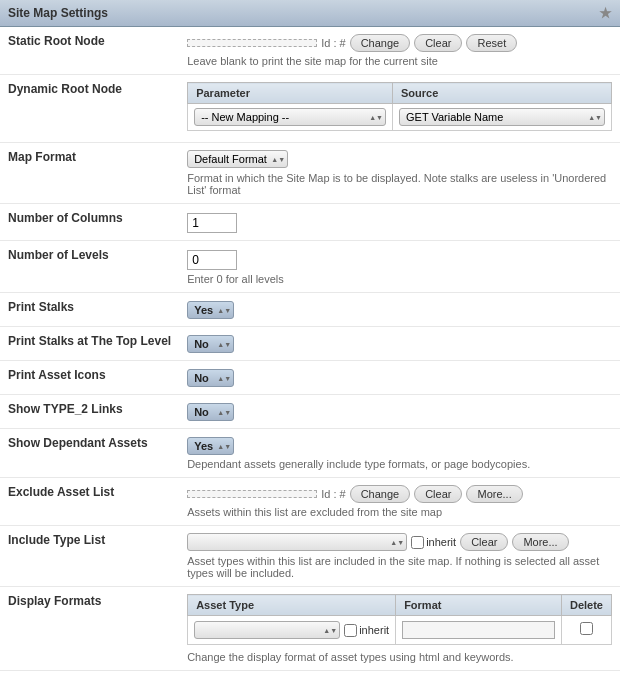  I want to click on dynamic-root-node-row: Dynamic Root Node Parameter Source -, so click(310, 109).